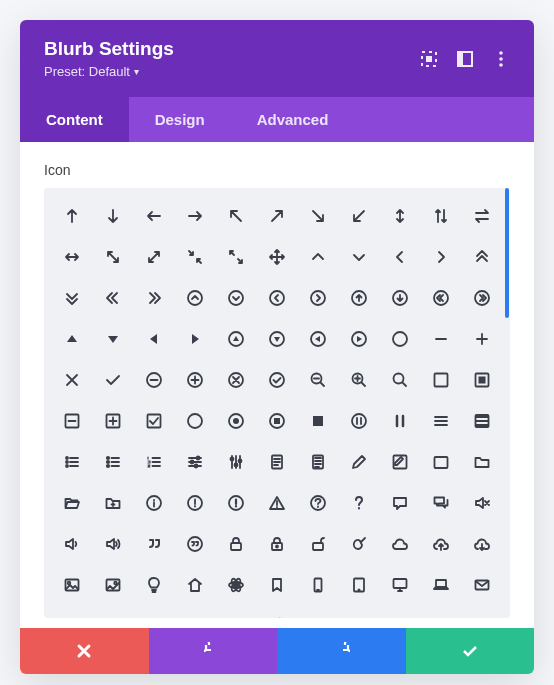  I want to click on blank-square-icon, so click(440, 462).